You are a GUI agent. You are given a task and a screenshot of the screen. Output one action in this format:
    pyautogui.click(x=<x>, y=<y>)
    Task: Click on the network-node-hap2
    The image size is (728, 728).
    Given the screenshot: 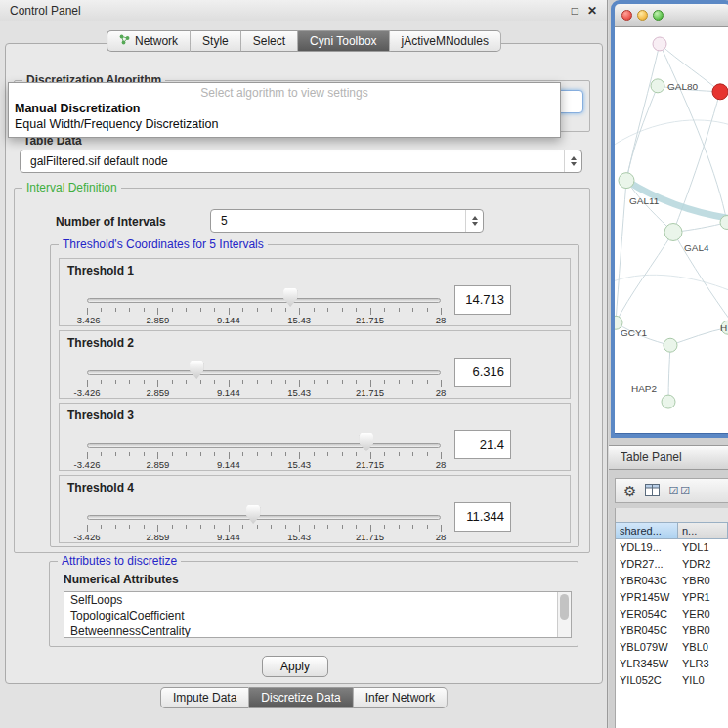 What is the action you would take?
    pyautogui.click(x=668, y=402)
    